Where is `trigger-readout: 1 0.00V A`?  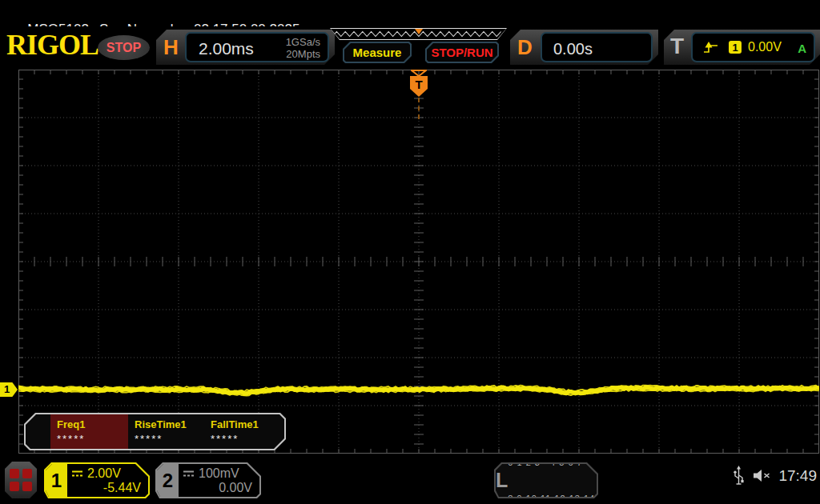
trigger-readout: 1 0.00V A is located at coordinates (753, 47).